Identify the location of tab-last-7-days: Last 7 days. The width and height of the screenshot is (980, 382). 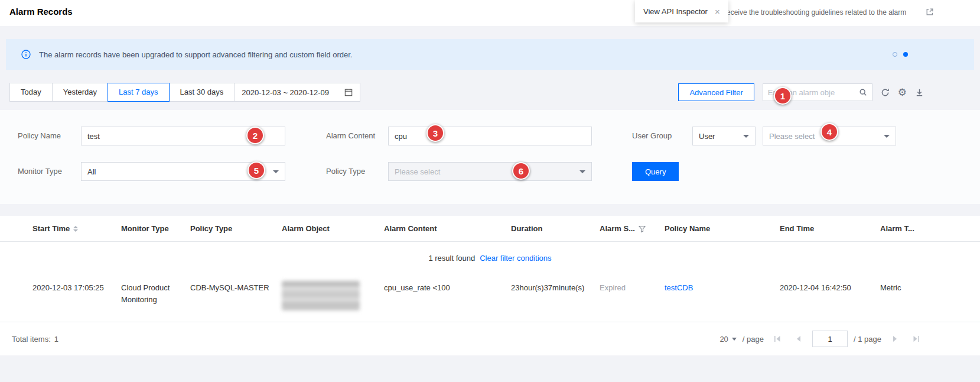
(138, 92).